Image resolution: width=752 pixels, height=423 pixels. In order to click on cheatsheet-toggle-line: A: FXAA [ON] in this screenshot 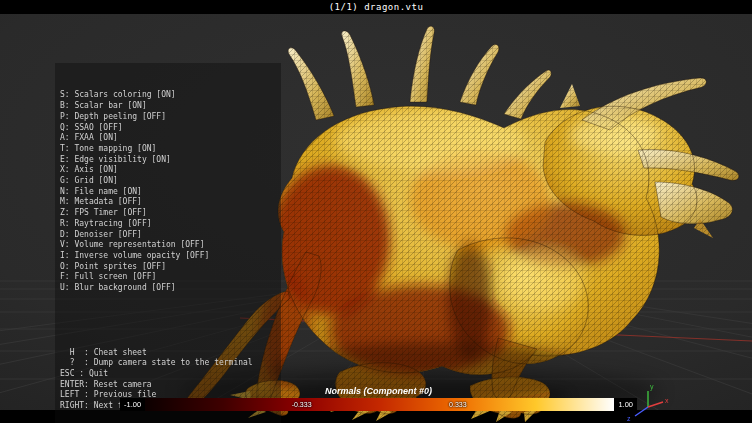, I will do `click(168, 138)`.